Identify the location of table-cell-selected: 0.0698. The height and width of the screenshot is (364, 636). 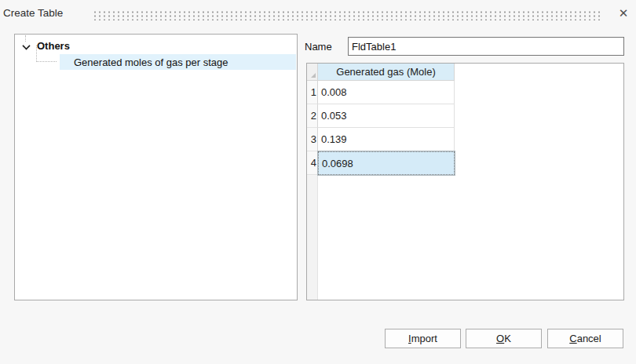
(386, 163).